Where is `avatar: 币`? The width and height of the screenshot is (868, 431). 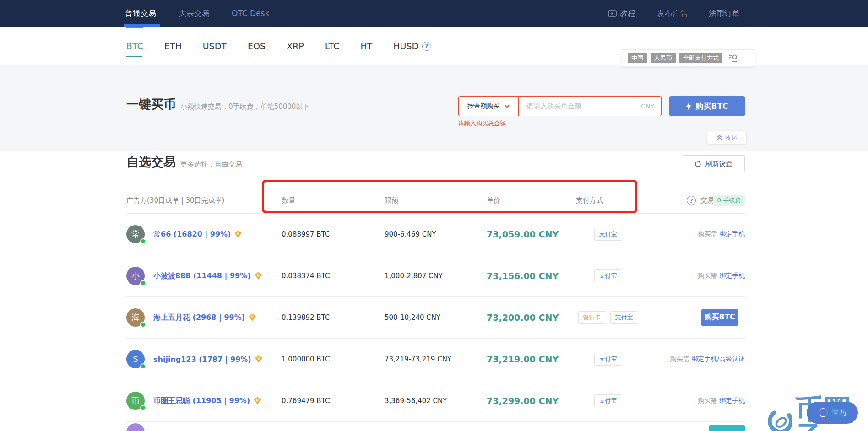
avatar: 币 is located at coordinates (136, 401).